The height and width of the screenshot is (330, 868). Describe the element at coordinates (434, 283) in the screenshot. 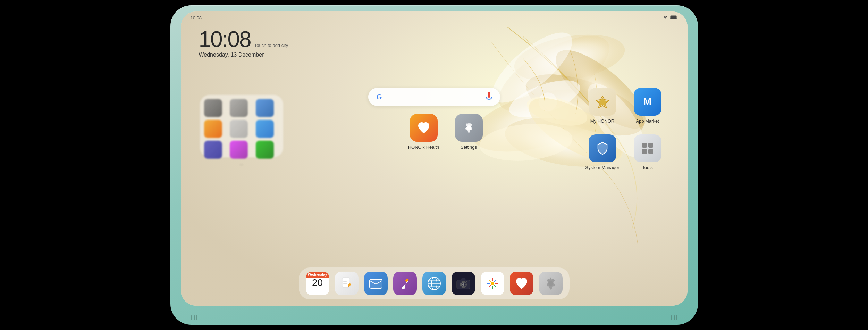

I see `dock-browser` at that location.